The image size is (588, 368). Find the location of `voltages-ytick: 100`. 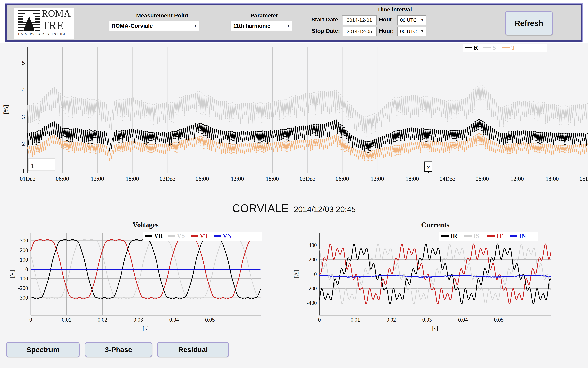

voltages-ytick: 100 is located at coordinates (24, 260).